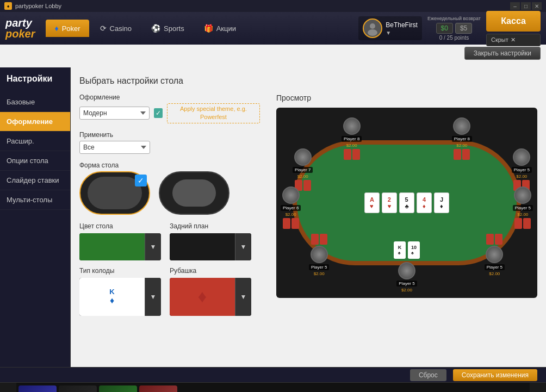 Image resolution: width=546 pixels, height=392 pixels. What do you see at coordinates (8, 387) in the screenshot?
I see `scroll-left-button: ‹` at bounding box center [8, 387].